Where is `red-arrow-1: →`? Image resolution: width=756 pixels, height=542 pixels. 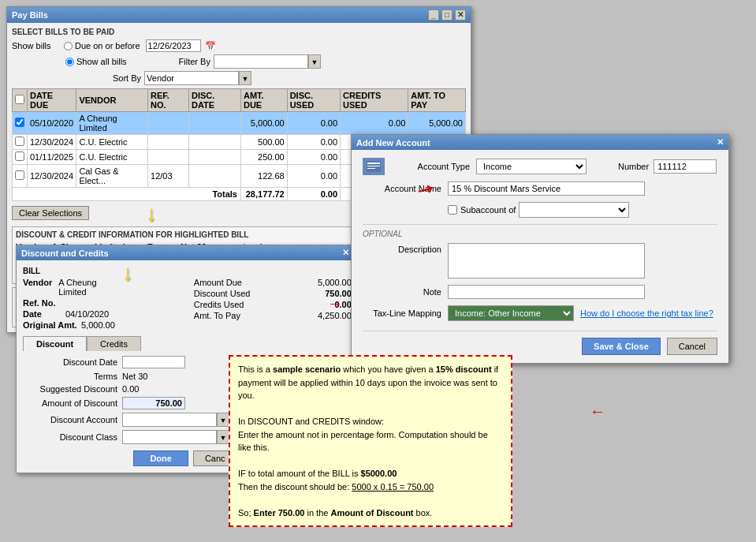
red-arrow-1: → is located at coordinates (335, 303).